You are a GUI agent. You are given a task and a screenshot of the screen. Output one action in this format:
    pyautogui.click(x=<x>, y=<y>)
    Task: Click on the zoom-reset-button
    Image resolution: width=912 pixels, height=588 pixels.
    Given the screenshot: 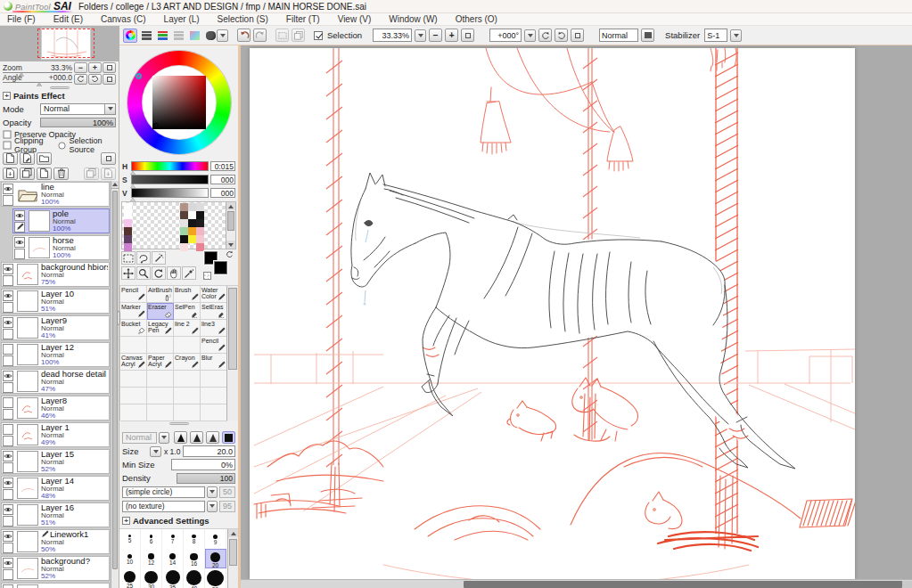 What is the action you would take?
    pyautogui.click(x=109, y=68)
    